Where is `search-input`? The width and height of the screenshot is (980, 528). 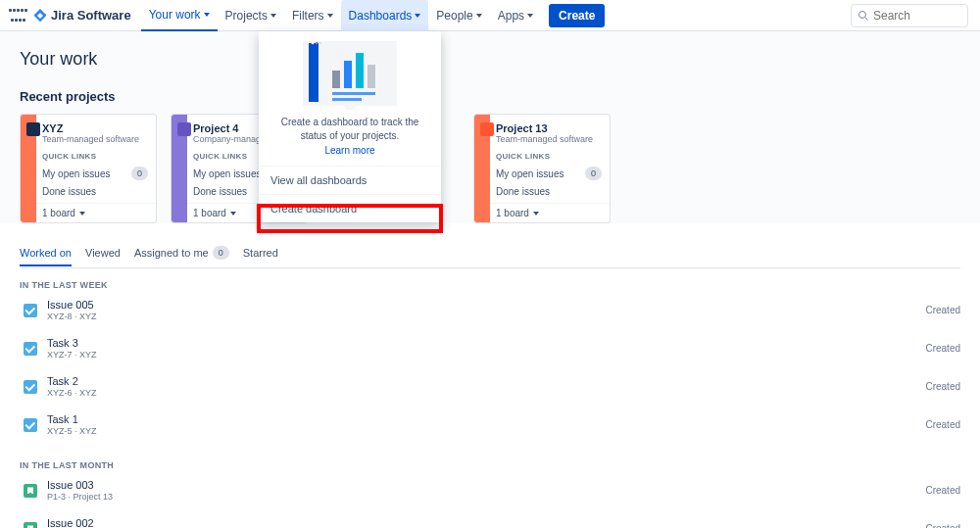 search-input is located at coordinates (912, 16).